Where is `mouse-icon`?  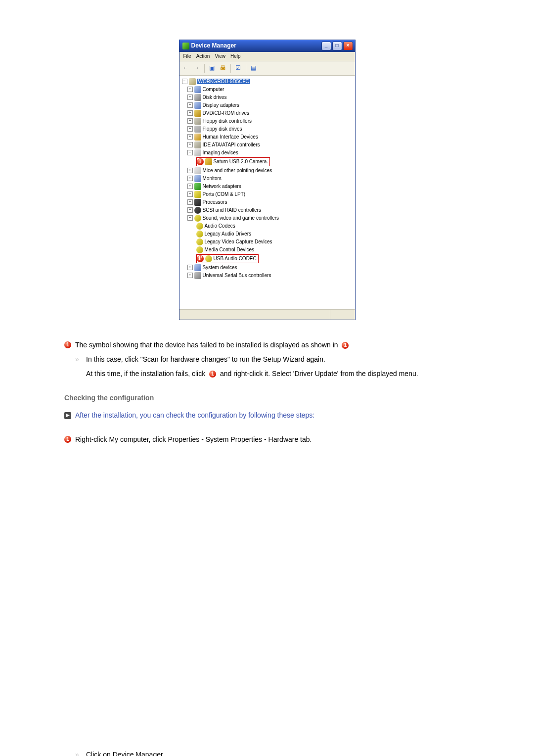 mouse-icon is located at coordinates (198, 171).